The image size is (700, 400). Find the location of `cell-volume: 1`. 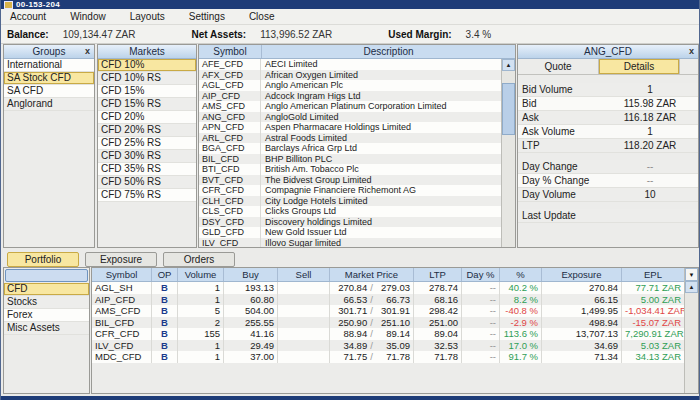

cell-volume: 1 is located at coordinates (201, 288).